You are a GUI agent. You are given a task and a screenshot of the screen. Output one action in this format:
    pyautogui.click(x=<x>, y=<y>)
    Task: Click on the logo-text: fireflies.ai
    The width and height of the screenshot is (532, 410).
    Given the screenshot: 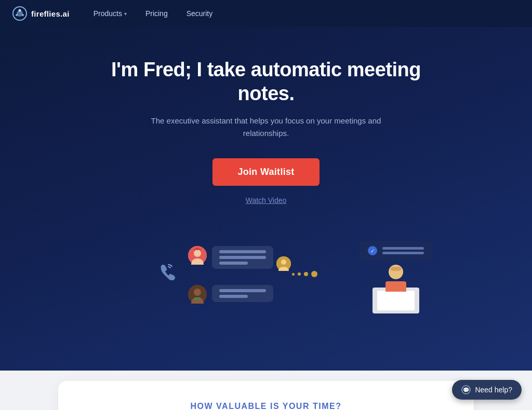 What is the action you would take?
    pyautogui.click(x=50, y=13)
    